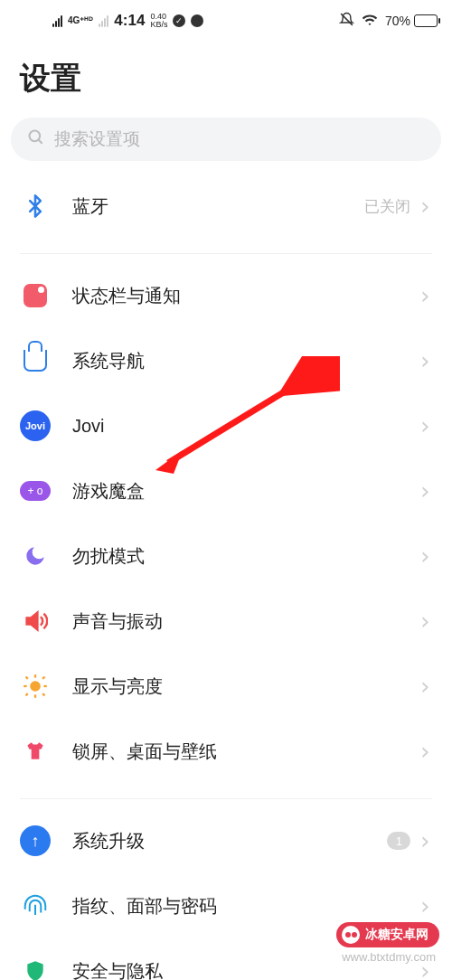  I want to click on moon-icon, so click(35, 556).